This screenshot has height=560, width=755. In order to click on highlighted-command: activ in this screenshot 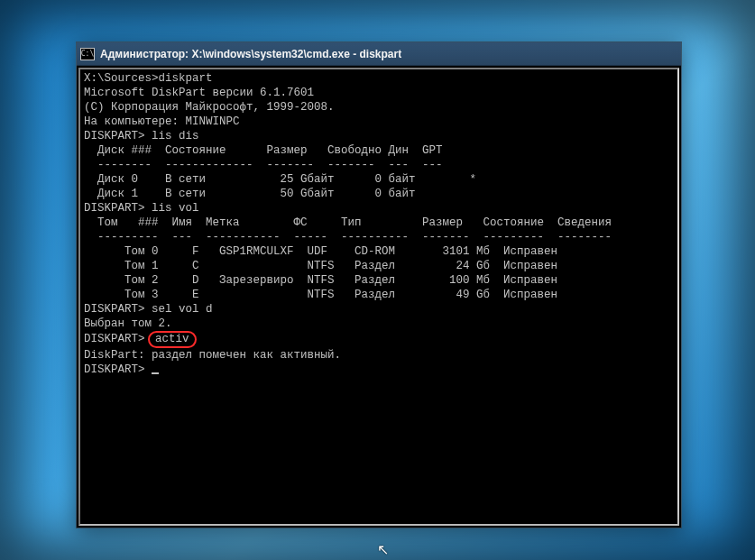, I will do `click(172, 339)`.